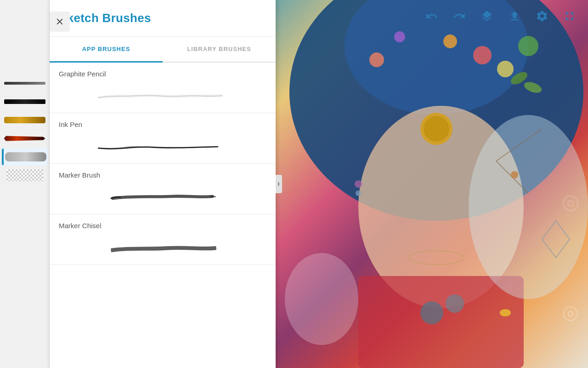 This screenshot has width=588, height=368. I want to click on brush-entry-marker-brush: Marker Brush, so click(163, 189).